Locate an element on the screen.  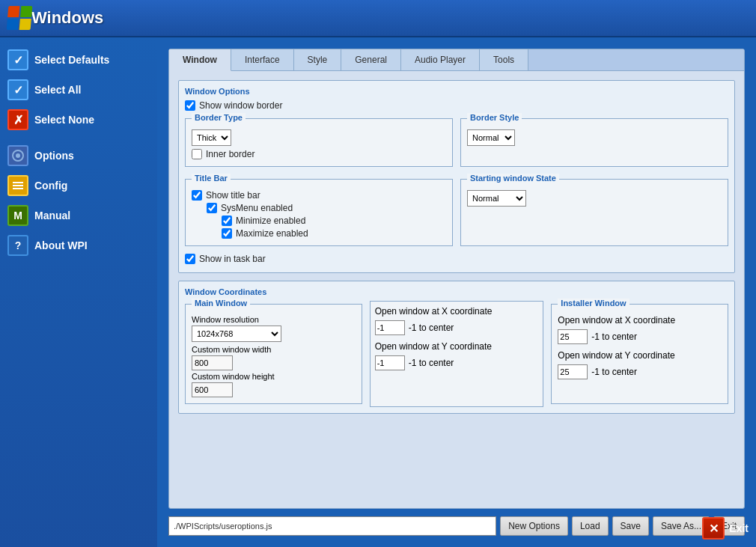
tab-tools: Tools is located at coordinates (504, 60).